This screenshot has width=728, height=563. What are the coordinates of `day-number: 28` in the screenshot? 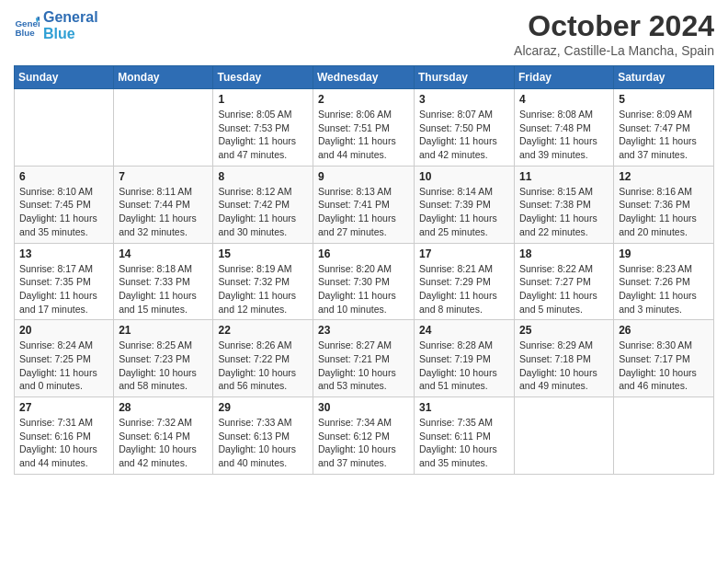 It's located at (164, 408).